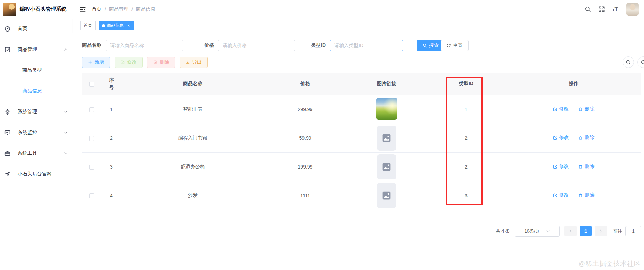 This screenshot has width=644, height=270. What do you see at coordinates (155, 62) in the screenshot?
I see `trash-icon` at bounding box center [155, 62].